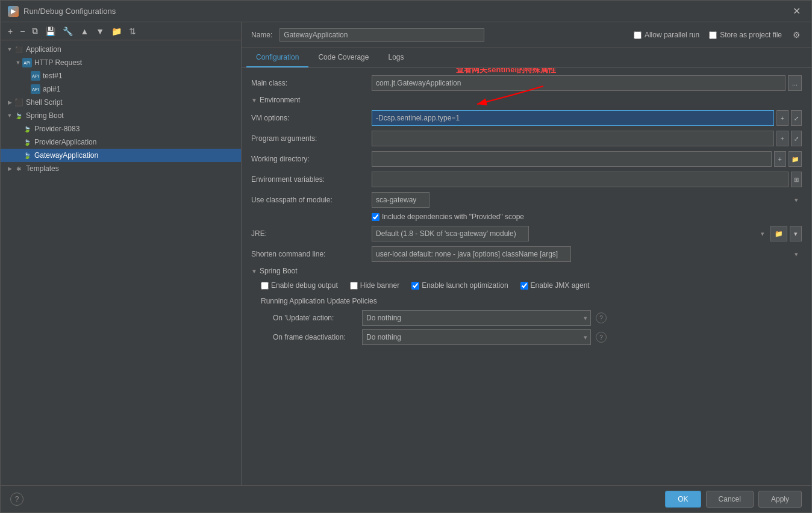 The width and height of the screenshot is (812, 513). I want to click on hide-banner-checkbox, so click(354, 285).